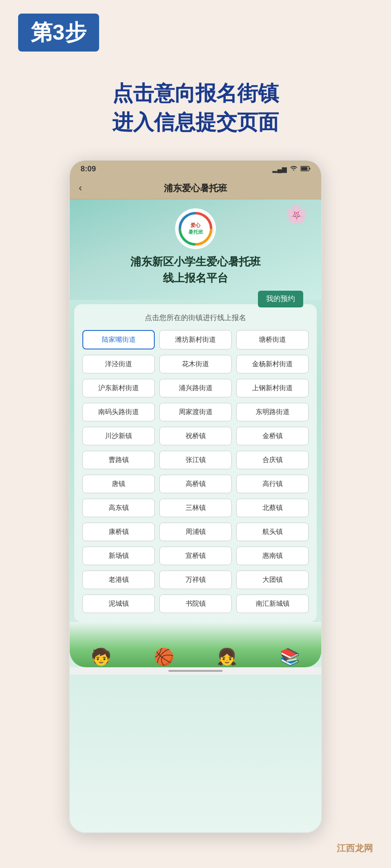  Describe the element at coordinates (196, 532) in the screenshot. I see `district-button: 周浦镇` at that location.